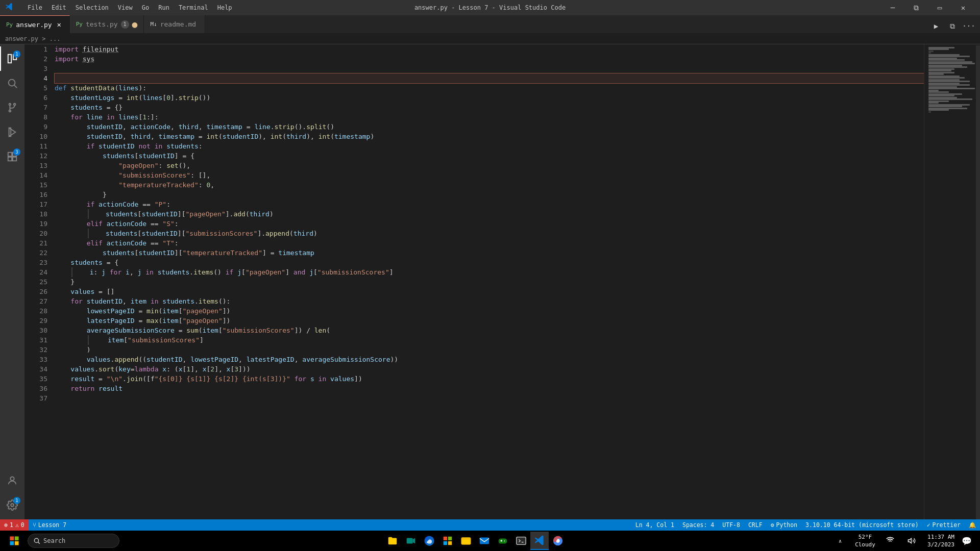 This screenshot has height=551, width=980. What do you see at coordinates (12, 157) in the screenshot?
I see `extensions-icon: 3` at bounding box center [12, 157].